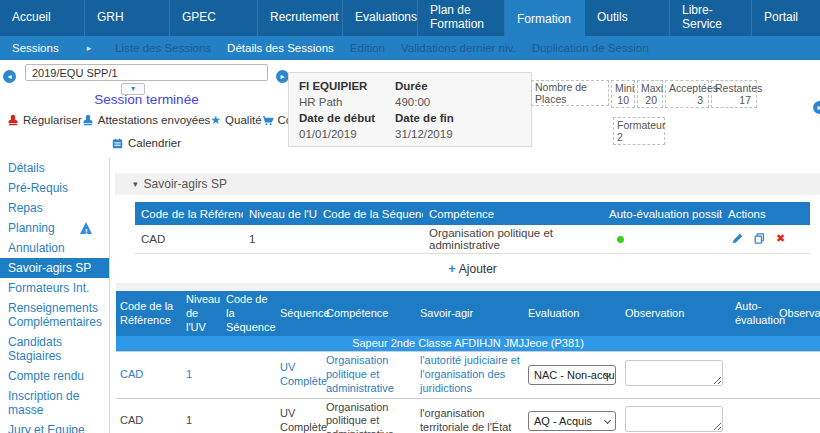 The width and height of the screenshot is (820, 433). I want to click on cell-observation, so click(676, 375).